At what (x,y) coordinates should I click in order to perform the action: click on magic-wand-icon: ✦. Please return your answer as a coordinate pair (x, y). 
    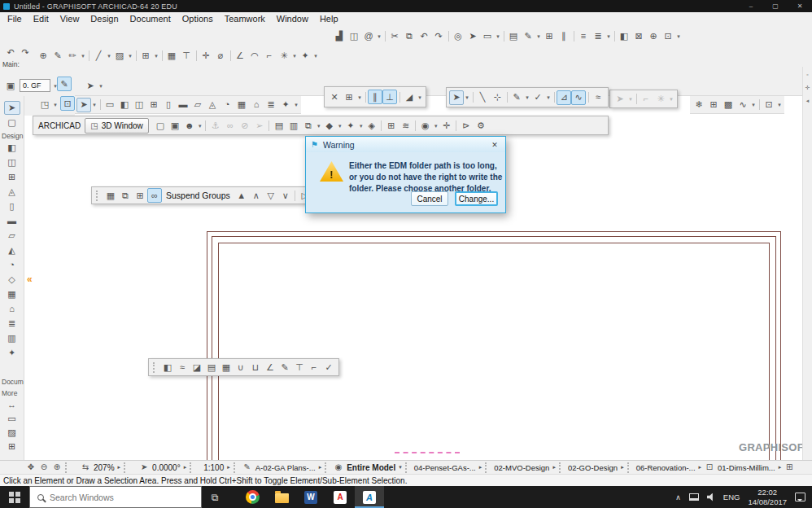
    Looking at the image, I should click on (305, 55).